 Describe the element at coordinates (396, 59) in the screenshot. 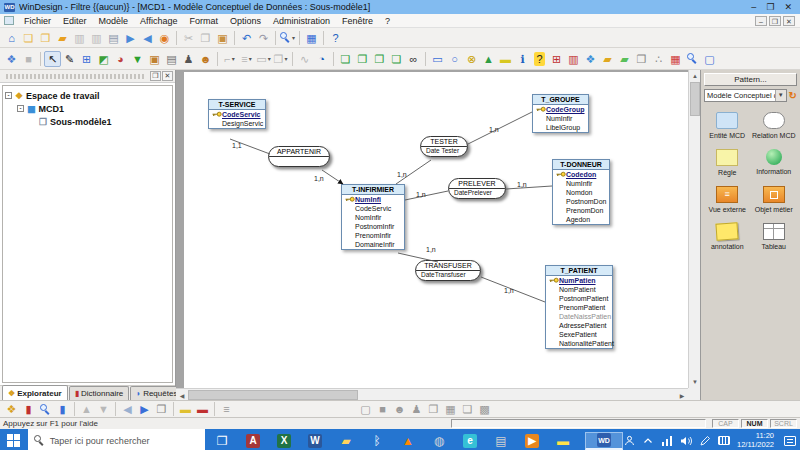

I see `submodel-flag-icon: ❏` at that location.